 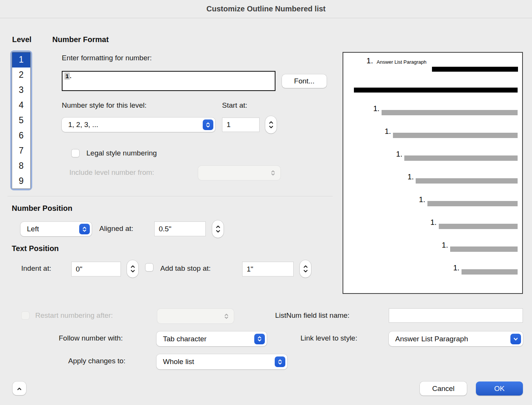 What do you see at coordinates (42, 208) in the screenshot?
I see `number-position-header: Number Position` at bounding box center [42, 208].